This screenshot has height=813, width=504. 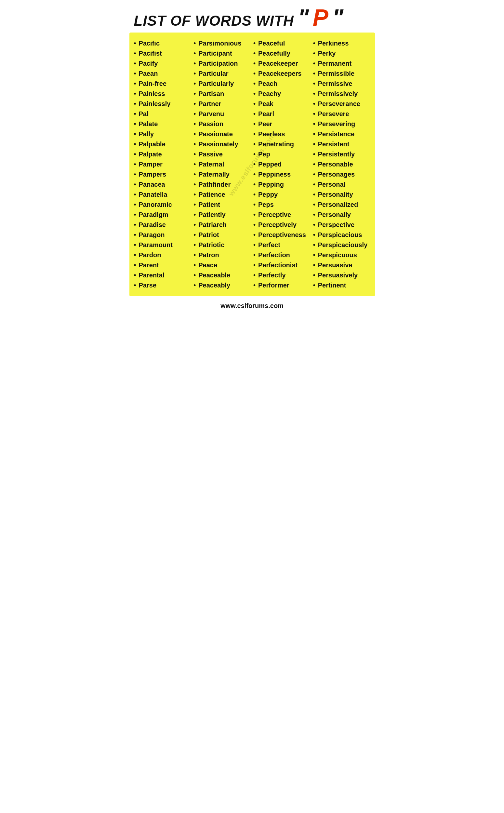 I want to click on list-item: Pacifist, so click(x=163, y=53).